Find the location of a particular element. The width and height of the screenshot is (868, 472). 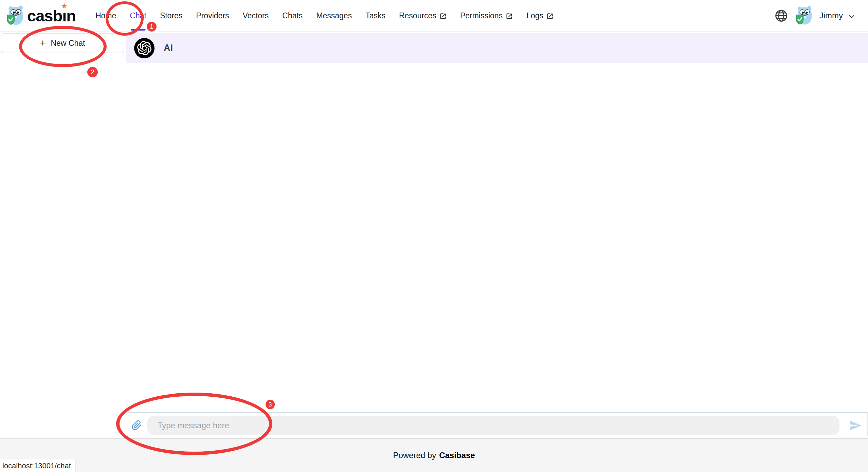

composer is located at coordinates (497, 426).